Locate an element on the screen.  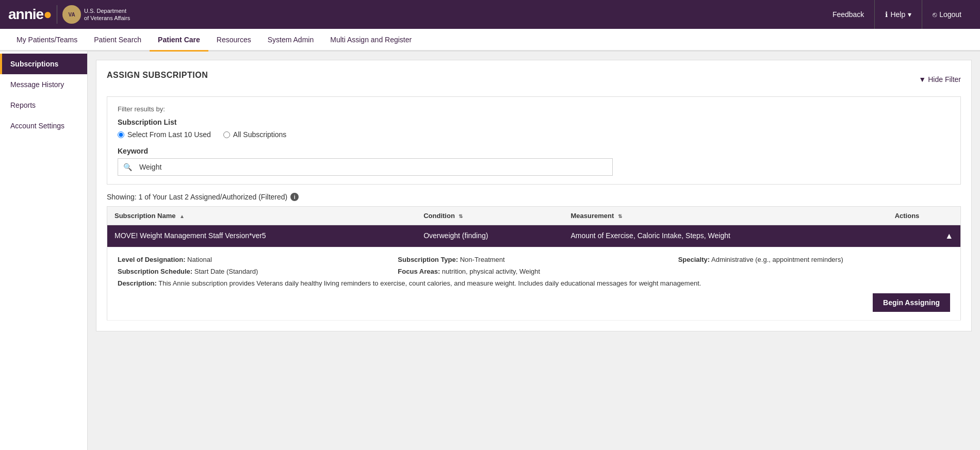
col-header-condition: Condition ⇅ is located at coordinates (490, 216).